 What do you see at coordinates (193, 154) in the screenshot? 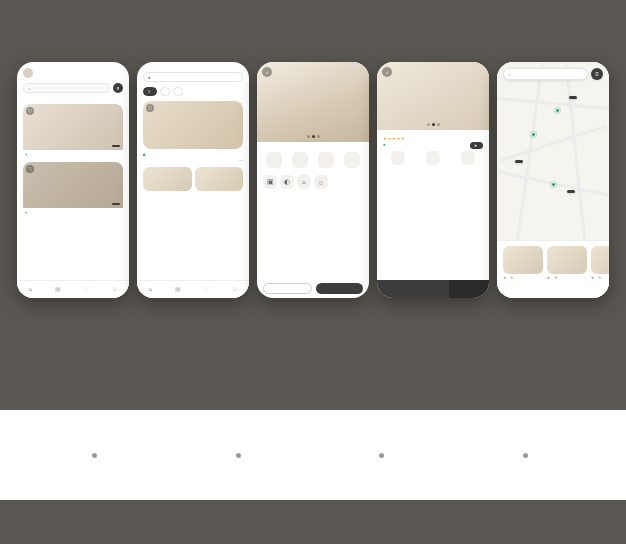
I see `listing-category: ■` at bounding box center [193, 154].